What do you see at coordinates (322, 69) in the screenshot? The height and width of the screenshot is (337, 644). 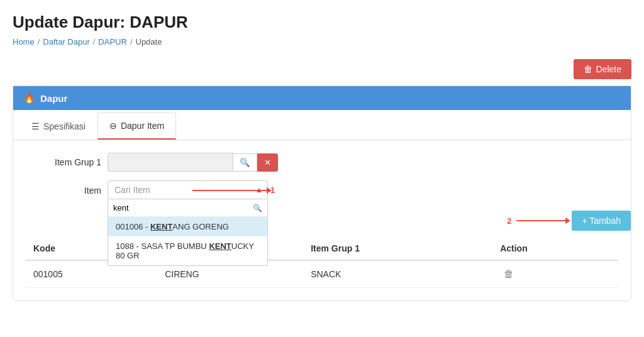 I see `top-actions: 🗑 Delete` at bounding box center [322, 69].